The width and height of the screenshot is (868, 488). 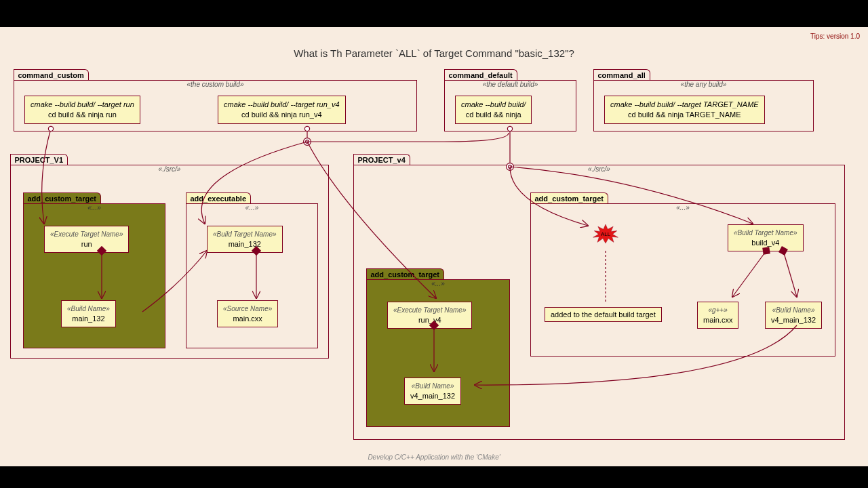 I want to click on letterbox-bottom, so click(x=434, y=477).